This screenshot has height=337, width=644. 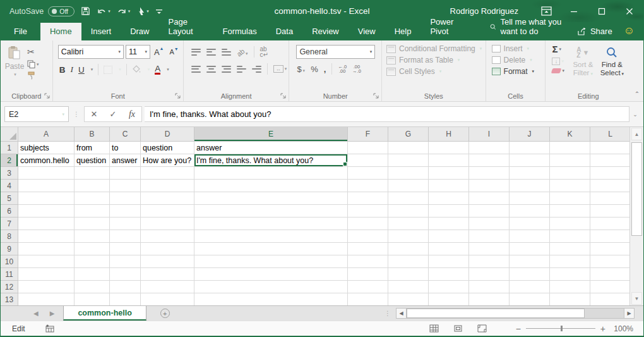 I want to click on cell-I11, so click(x=489, y=274).